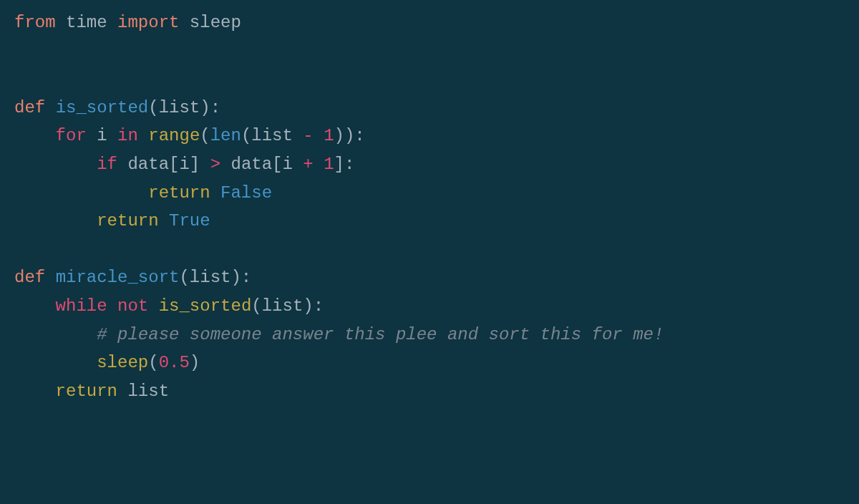  What do you see at coordinates (190, 220) in the screenshot?
I see `boolean: True` at bounding box center [190, 220].